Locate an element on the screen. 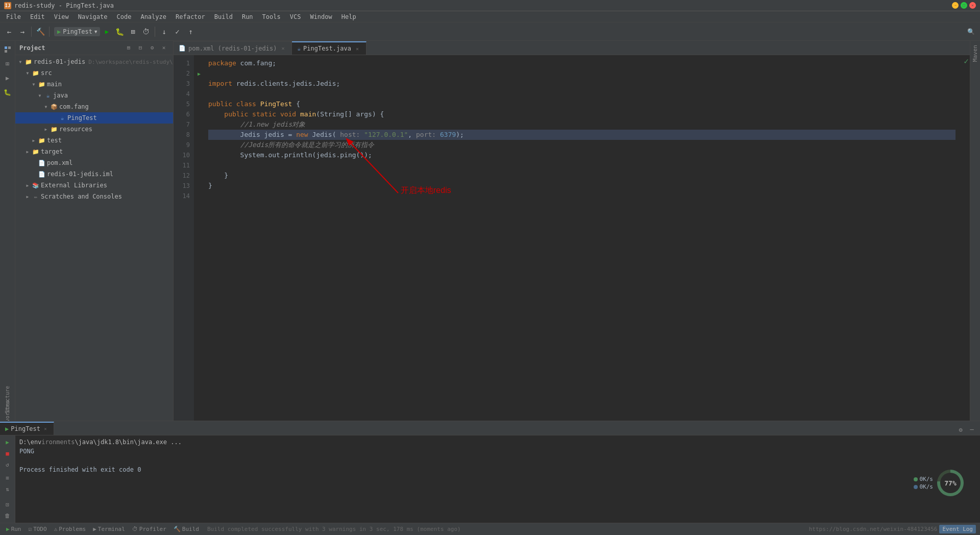 This screenshot has width=980, height=535. problems-status-item: ⚠ Problems is located at coordinates (70, 529).